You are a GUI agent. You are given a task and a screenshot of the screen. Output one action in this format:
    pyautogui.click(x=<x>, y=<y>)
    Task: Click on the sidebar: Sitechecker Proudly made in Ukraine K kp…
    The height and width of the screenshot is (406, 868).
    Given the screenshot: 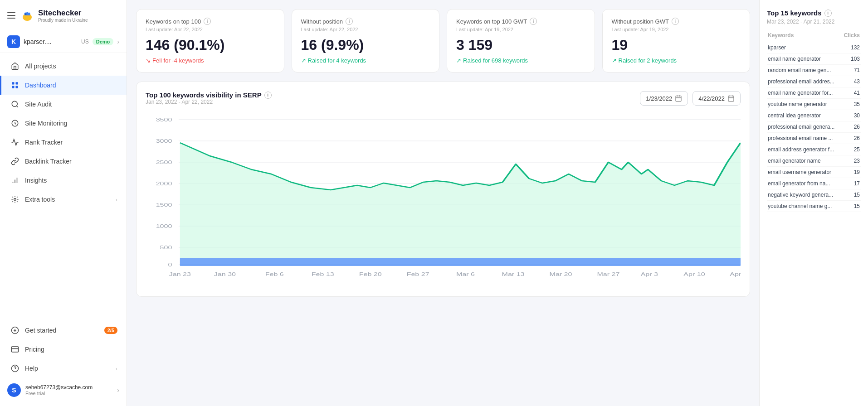 What is the action you would take?
    pyautogui.click(x=63, y=203)
    